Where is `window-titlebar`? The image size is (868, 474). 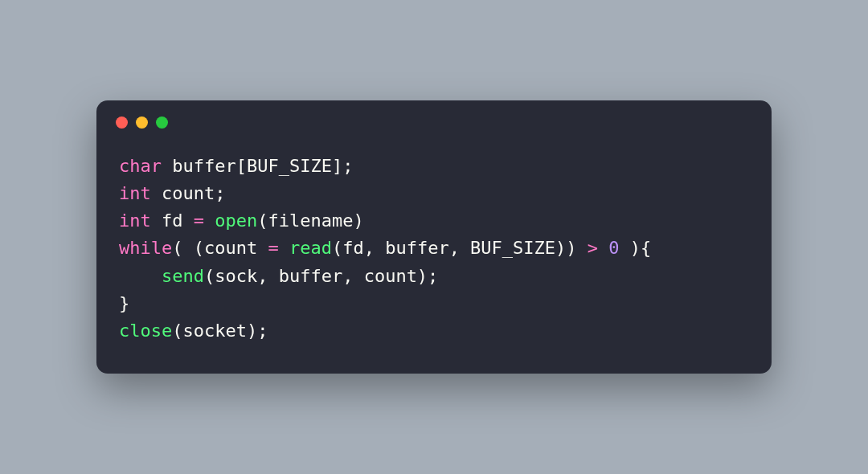 window-titlebar is located at coordinates (434, 119).